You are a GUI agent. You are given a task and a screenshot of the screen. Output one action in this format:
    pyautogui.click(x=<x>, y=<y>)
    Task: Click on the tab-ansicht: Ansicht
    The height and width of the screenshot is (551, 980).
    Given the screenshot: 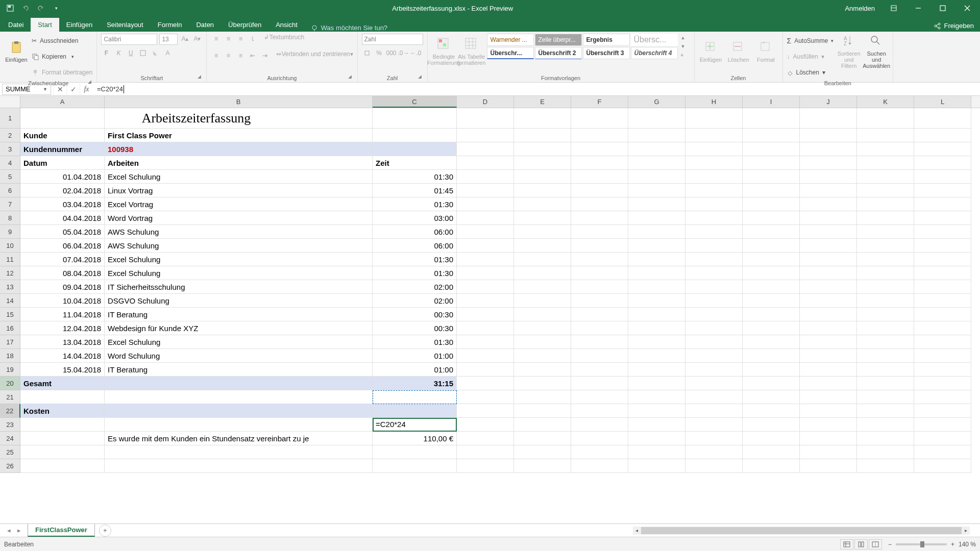 What is the action you would take?
    pyautogui.click(x=287, y=24)
    